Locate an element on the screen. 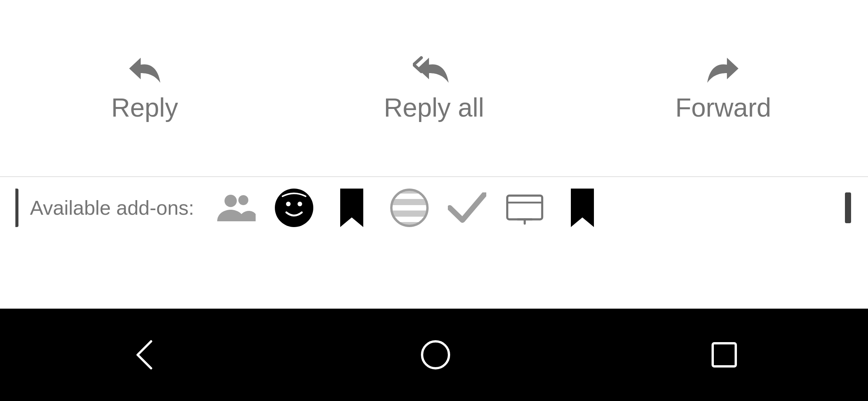  reply-button: Reply is located at coordinates (145, 88).